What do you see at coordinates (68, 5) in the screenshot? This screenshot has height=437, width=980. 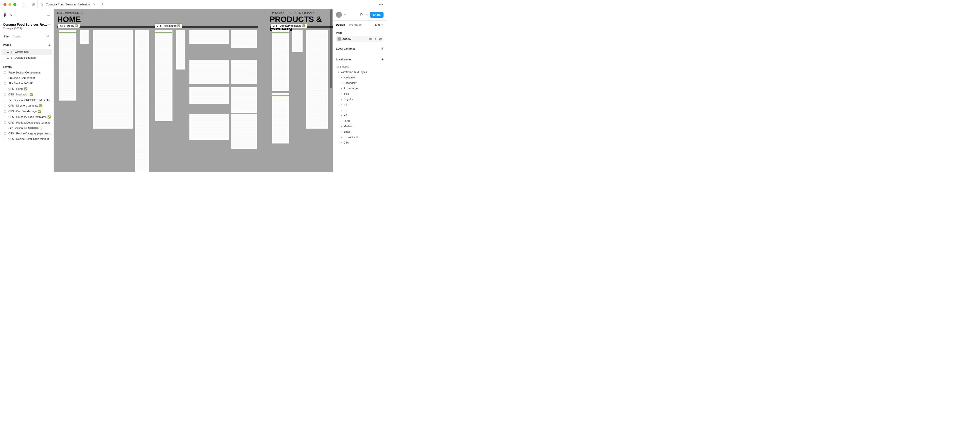 I see `file-tab: Conagra Food Services Redesign ✕` at bounding box center [68, 5].